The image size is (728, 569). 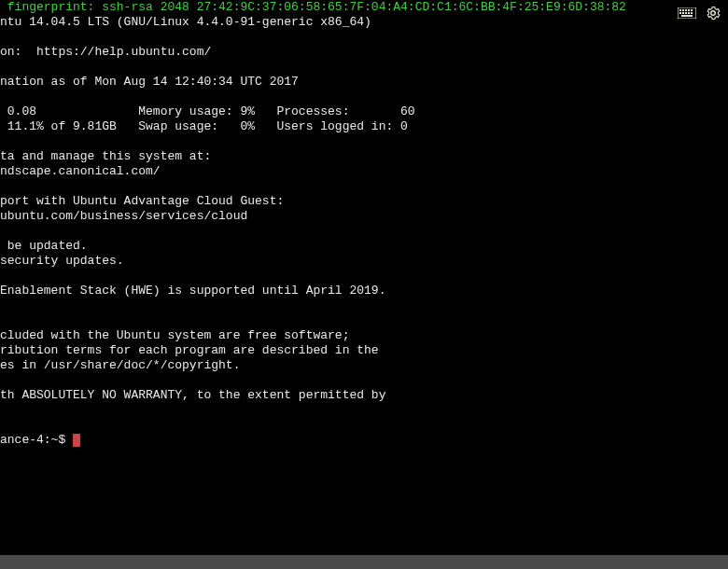 What do you see at coordinates (142, 201) in the screenshot?
I see `terminal-line: port with Ubuntu Advantage Cloud Guest:` at bounding box center [142, 201].